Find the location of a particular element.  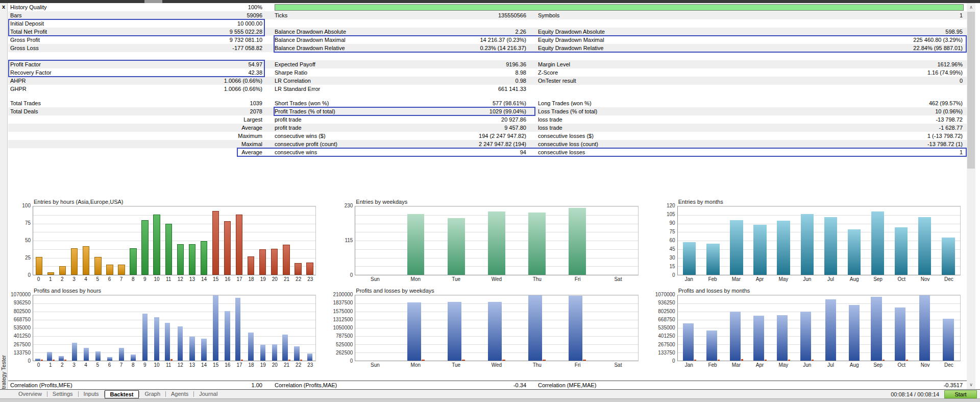

y-axis-labels: 0153045607590105120 is located at coordinates (665, 241).